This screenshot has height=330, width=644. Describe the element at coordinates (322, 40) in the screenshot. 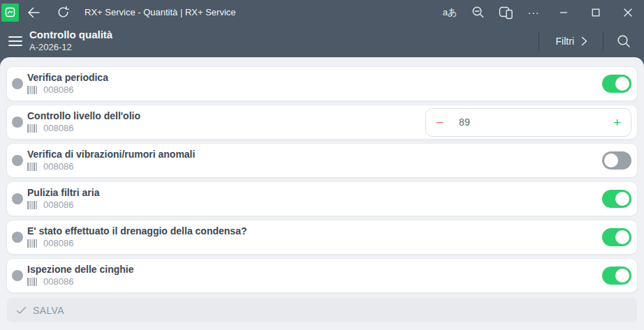

I see `app-header: Controllo qualità A-2026-12 Filtri` at that location.